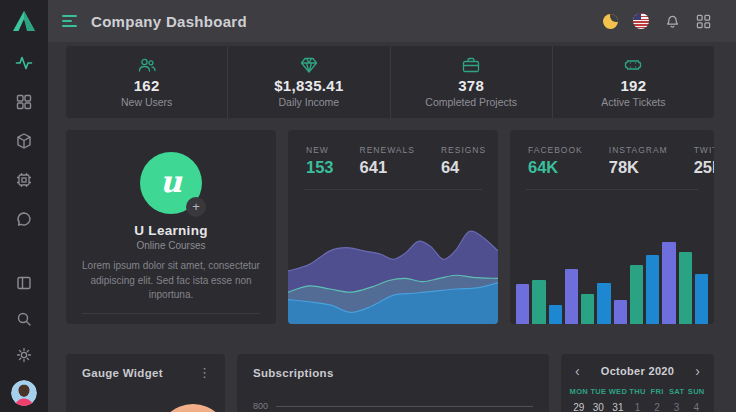 The height and width of the screenshot is (412, 736). Describe the element at coordinates (633, 86) in the screenshot. I see `stat-value: 192` at that location.